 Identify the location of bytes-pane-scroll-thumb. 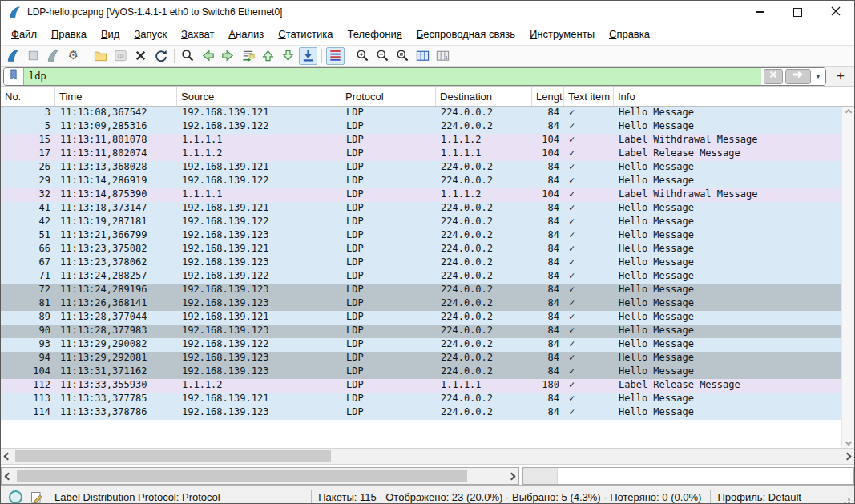
(540, 476).